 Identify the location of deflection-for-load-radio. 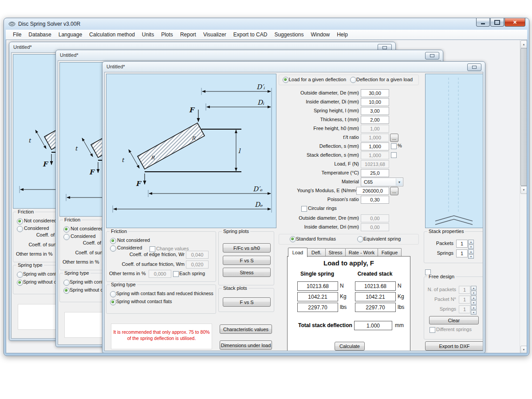
(353, 80).